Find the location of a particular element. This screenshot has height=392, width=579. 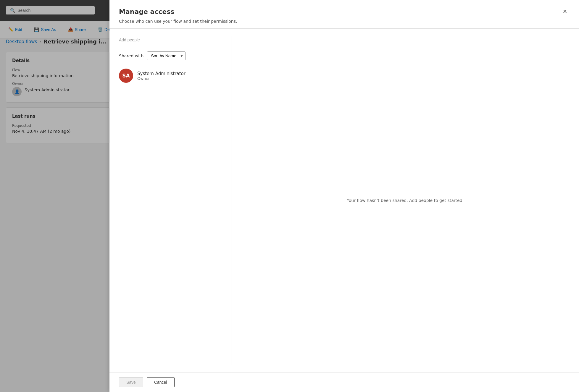

add-people-input is located at coordinates (170, 40).